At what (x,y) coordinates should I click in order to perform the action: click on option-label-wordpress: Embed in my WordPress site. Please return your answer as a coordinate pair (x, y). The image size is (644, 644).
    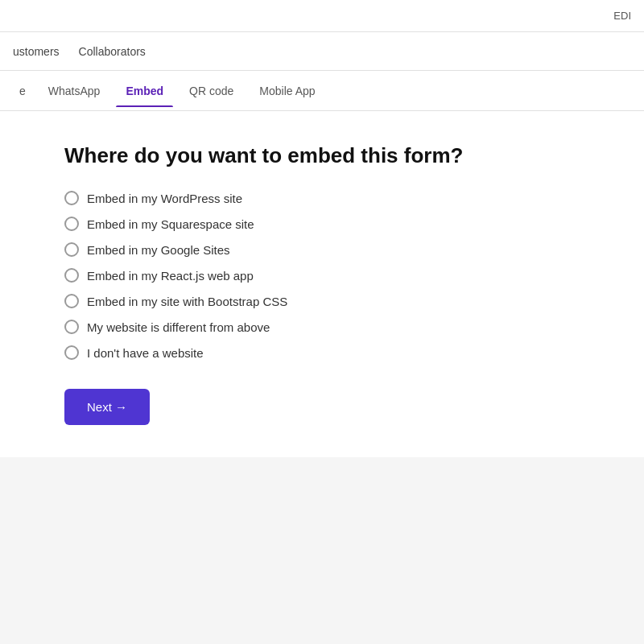
    Looking at the image, I should click on (164, 198).